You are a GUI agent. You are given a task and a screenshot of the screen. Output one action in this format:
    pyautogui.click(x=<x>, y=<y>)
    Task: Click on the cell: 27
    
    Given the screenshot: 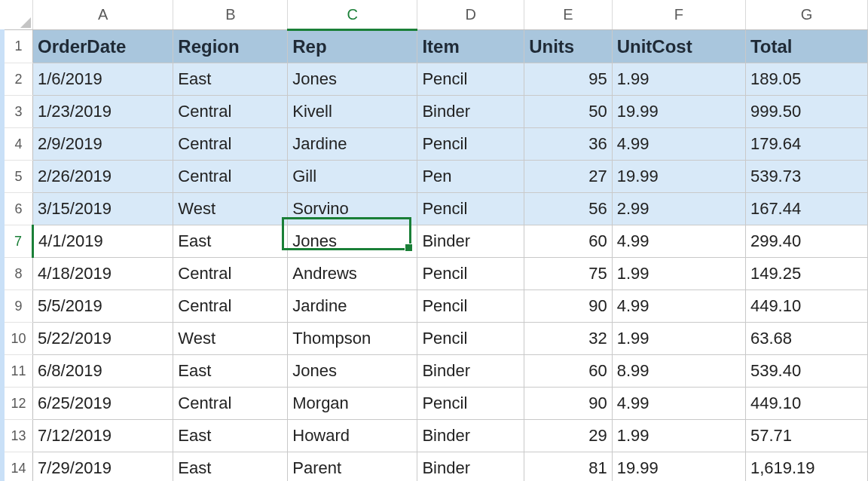 What is the action you would take?
    pyautogui.click(x=568, y=176)
    